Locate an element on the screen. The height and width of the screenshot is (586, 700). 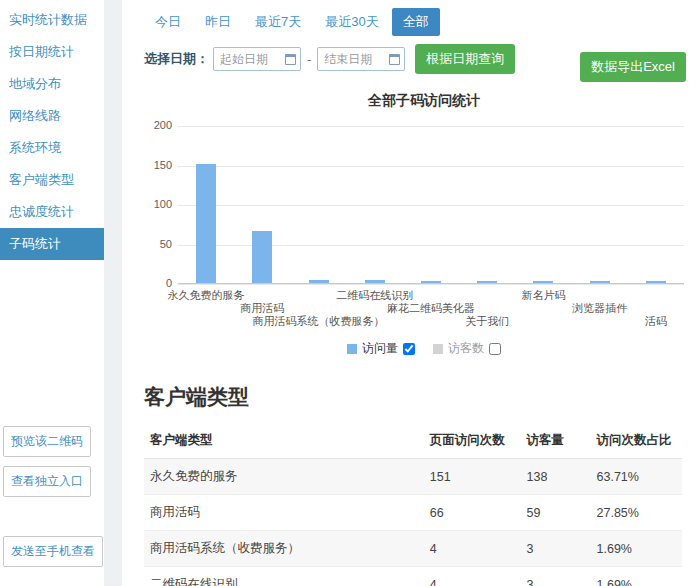
chart-legend: 访问量访客数 is located at coordinates (422, 348).